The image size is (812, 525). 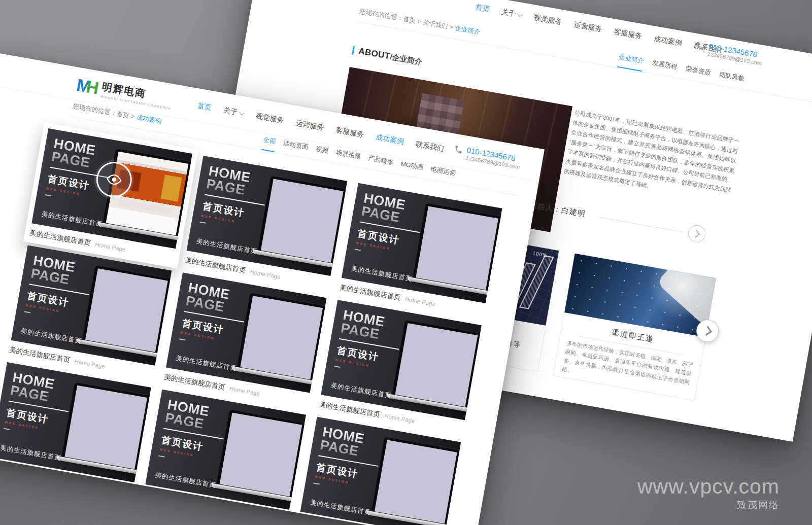 What do you see at coordinates (387, 56) in the screenshot?
I see `section-title: ABOUT /企业简介` at bounding box center [387, 56].